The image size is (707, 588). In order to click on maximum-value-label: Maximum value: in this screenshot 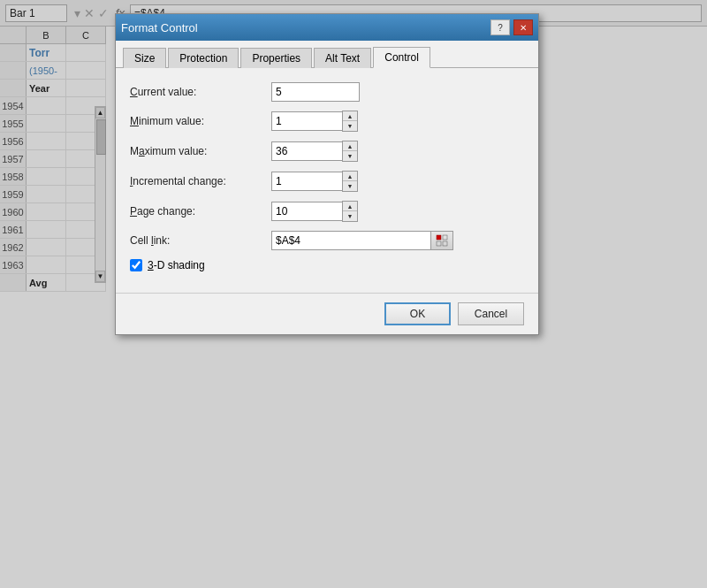, I will do `click(201, 151)`.